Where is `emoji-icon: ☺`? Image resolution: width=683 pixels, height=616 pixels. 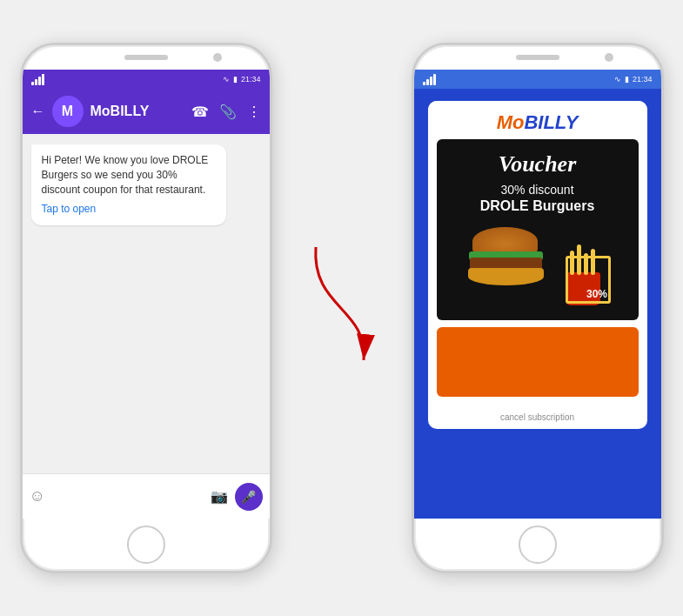 emoji-icon: ☺ is located at coordinates (37, 496).